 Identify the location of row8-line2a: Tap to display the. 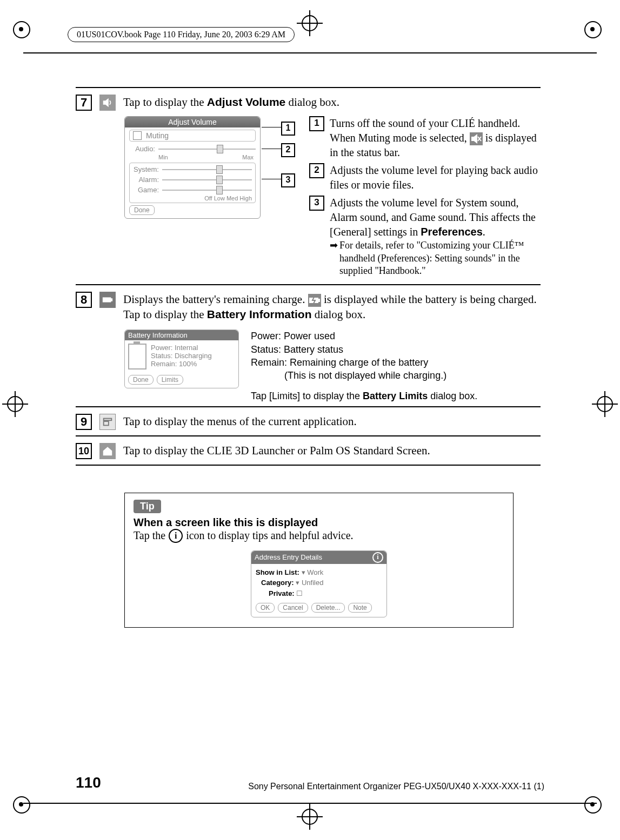
(165, 314).